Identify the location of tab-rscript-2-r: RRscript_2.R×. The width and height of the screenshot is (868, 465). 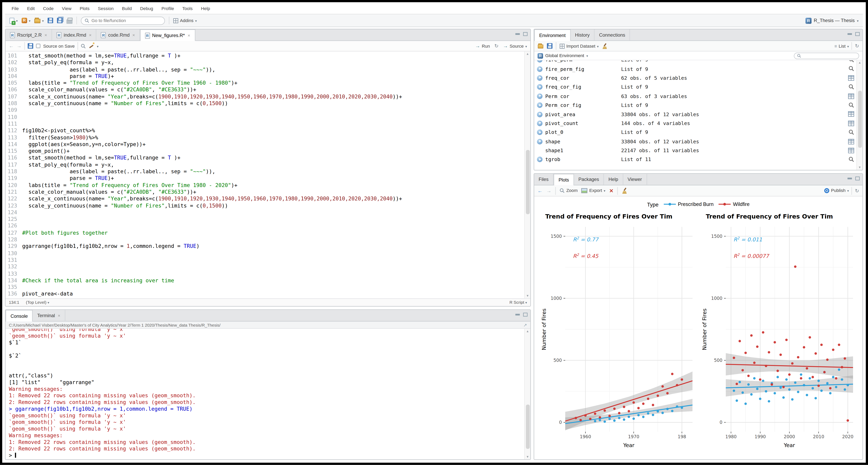
(29, 35).